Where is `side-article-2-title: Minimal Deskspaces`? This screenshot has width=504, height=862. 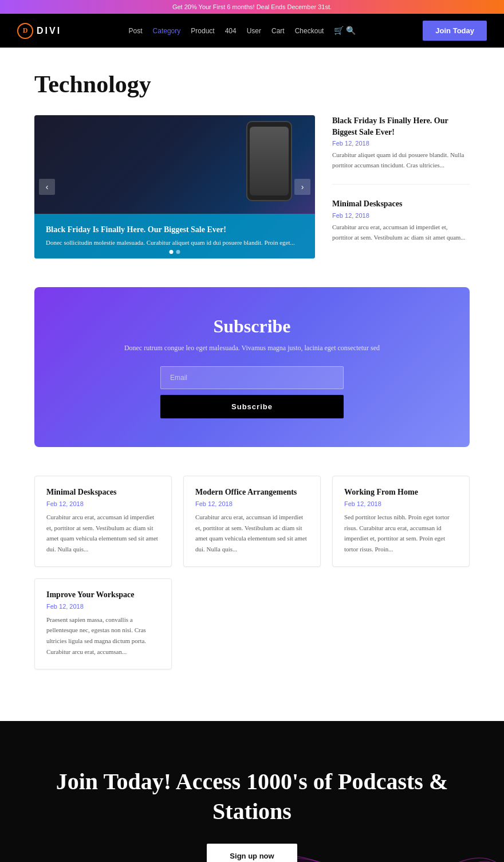
side-article-2-title: Minimal Deskspaces is located at coordinates (401, 204).